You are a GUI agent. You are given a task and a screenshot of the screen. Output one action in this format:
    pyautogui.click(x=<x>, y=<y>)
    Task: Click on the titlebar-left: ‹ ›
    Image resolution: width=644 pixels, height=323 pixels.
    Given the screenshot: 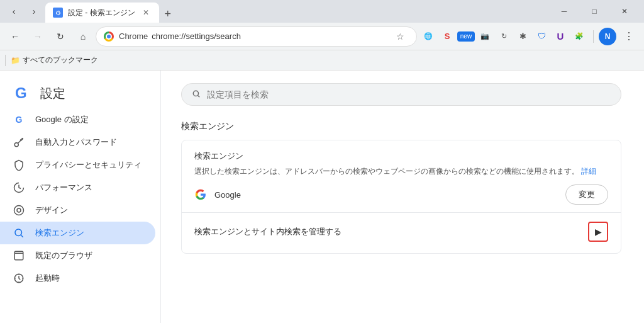 What is the action you would take?
    pyautogui.click(x=24, y=11)
    